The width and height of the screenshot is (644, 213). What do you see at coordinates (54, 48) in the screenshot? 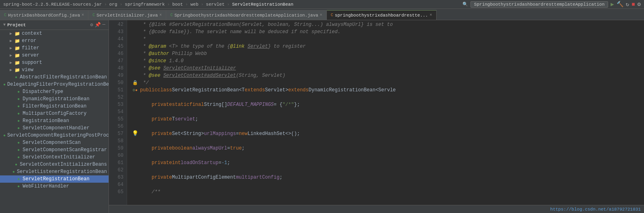
I see `sidebar-item-filter: ▶ 📁 filter` at bounding box center [54, 48].